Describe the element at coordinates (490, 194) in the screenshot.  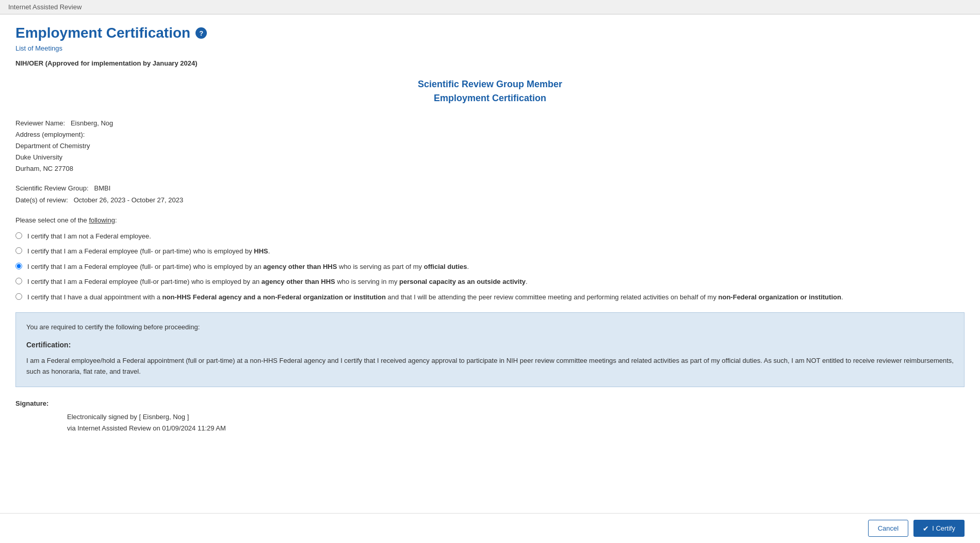
I see `review-group-info: Scientific Review Group: BMBI Date(s) of…` at that location.